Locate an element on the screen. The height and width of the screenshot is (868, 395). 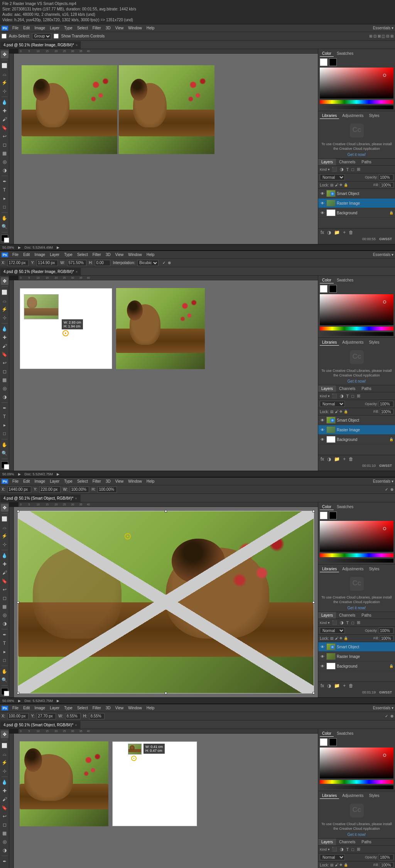
hand-2: ✋ is located at coordinates (5, 445).